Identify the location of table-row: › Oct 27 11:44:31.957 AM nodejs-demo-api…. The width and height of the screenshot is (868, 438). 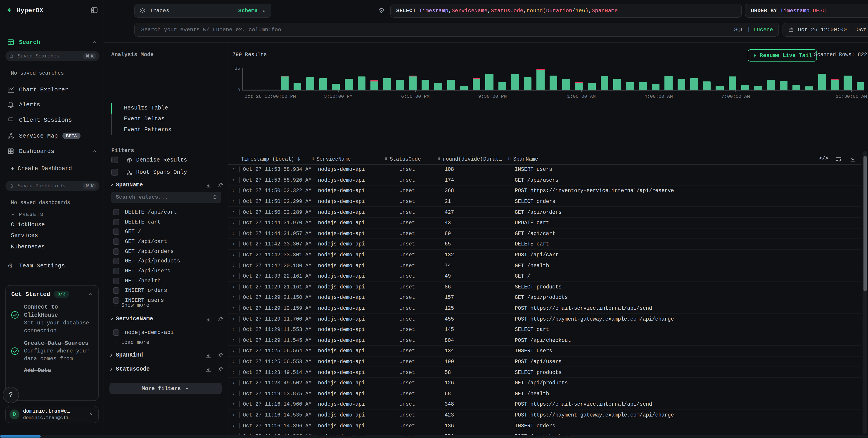
(545, 234).